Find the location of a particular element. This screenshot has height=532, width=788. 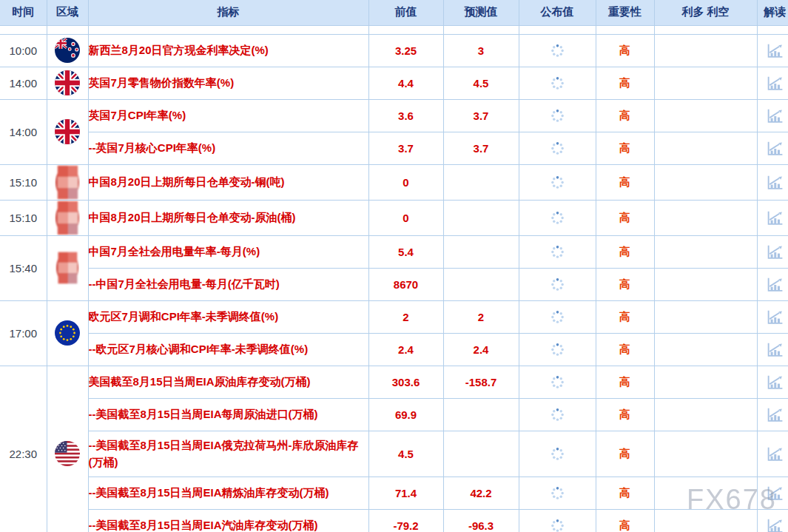

previous-value-cell: 71.4 is located at coordinates (405, 493).